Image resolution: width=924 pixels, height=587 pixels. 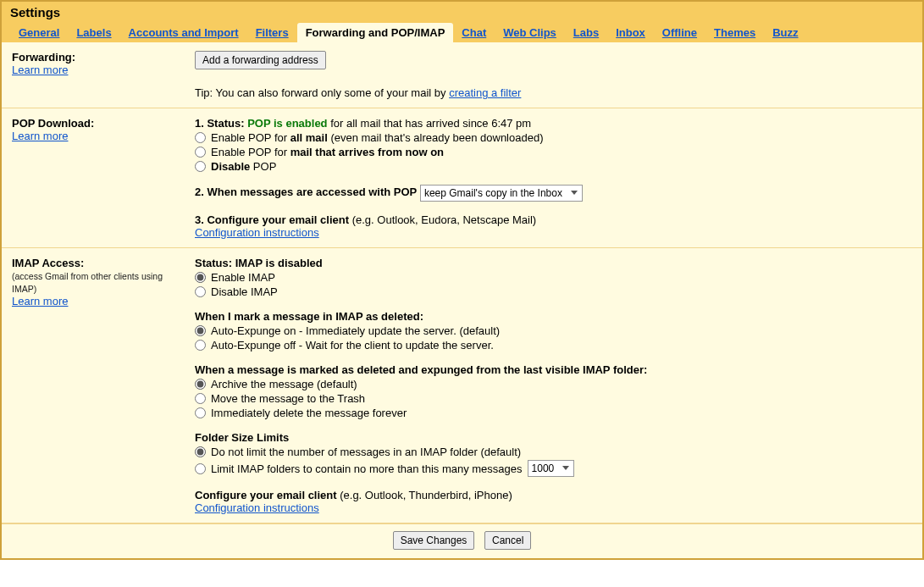 I want to click on forwarding-title: Forwarding:, so click(x=101, y=58).